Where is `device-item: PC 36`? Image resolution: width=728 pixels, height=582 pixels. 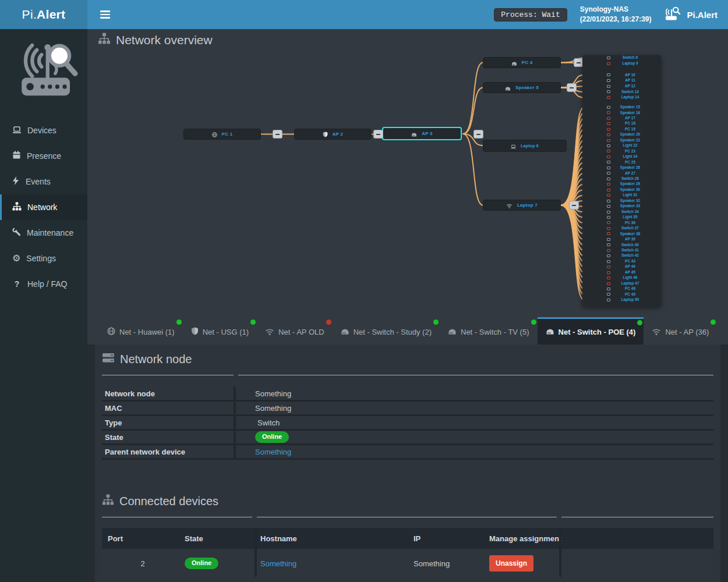
device-item: PC 36 is located at coordinates (622, 223).